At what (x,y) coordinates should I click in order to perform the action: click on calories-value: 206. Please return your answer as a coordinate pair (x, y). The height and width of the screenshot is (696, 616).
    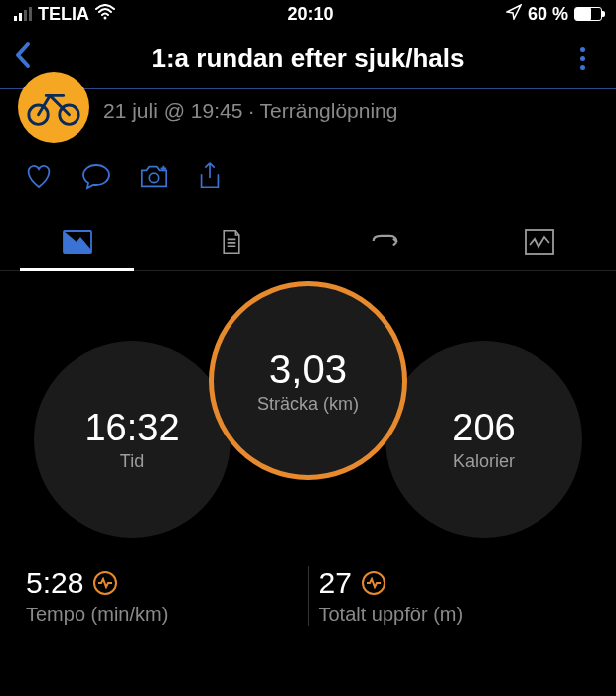
    Looking at the image, I should click on (483, 428).